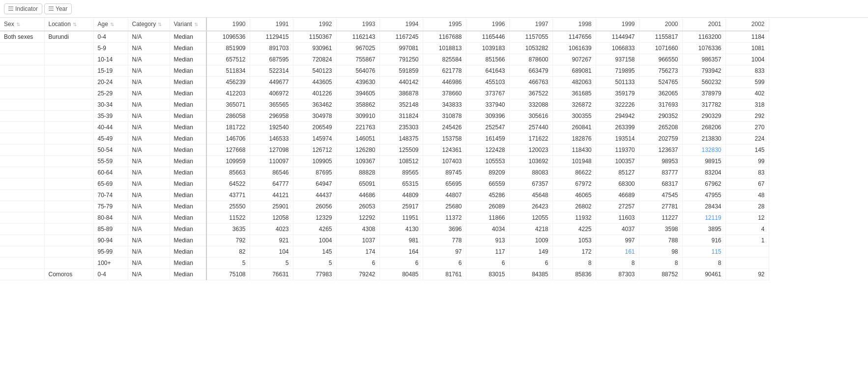  I want to click on table-row: 100+N/AMedian555666668888, so click(384, 263).